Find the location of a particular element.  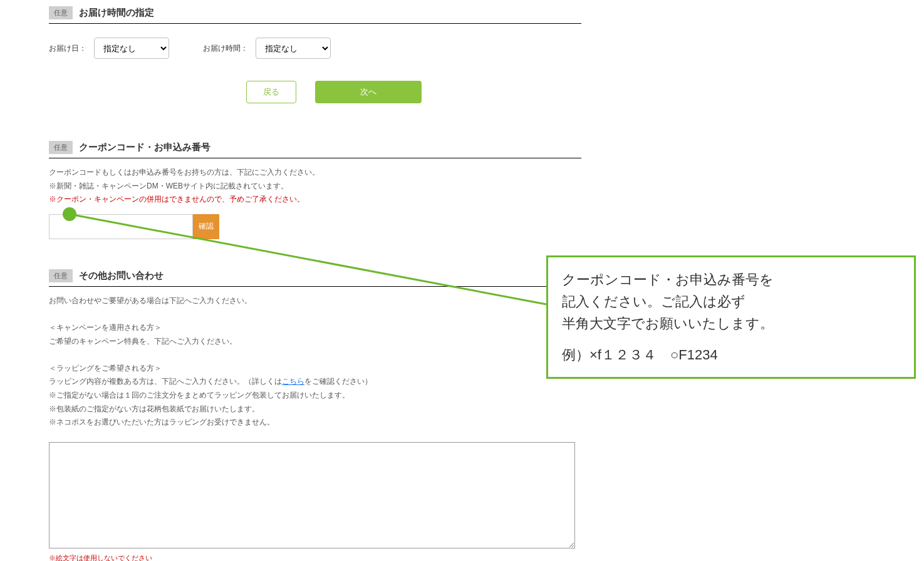

inquiry-textarea is located at coordinates (312, 495).